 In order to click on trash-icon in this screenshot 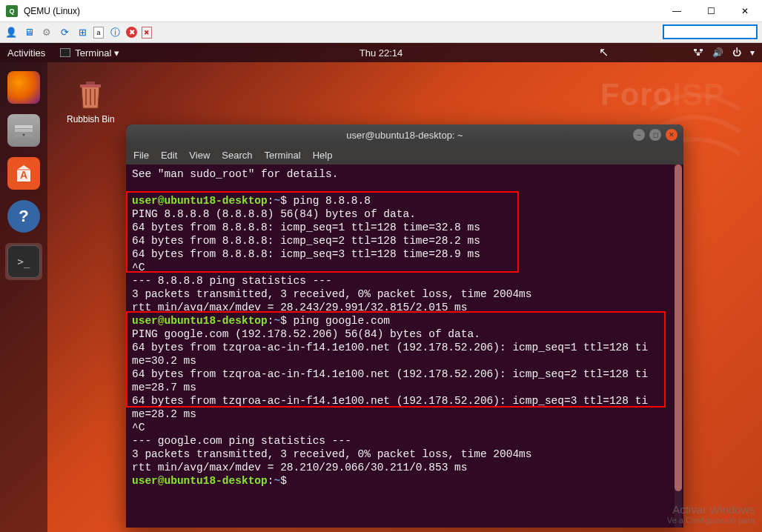, I will do `click(90, 93)`.